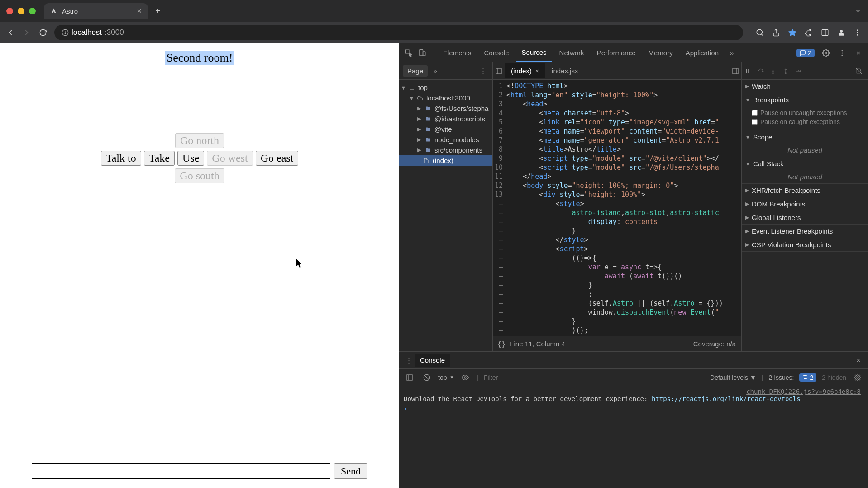  I want to click on log-levels: Default levels ▼, so click(733, 378).